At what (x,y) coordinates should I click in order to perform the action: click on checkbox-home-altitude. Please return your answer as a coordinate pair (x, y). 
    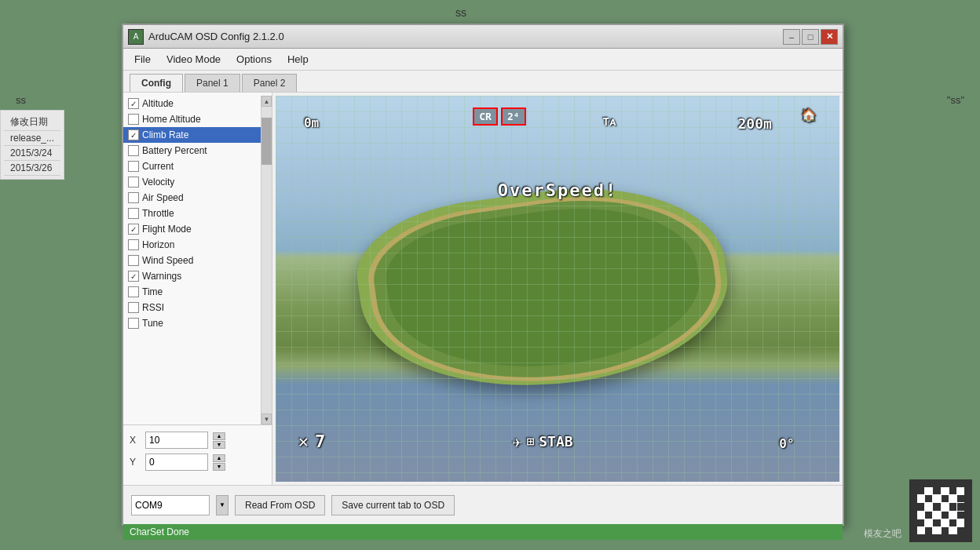
    Looking at the image, I should click on (133, 119).